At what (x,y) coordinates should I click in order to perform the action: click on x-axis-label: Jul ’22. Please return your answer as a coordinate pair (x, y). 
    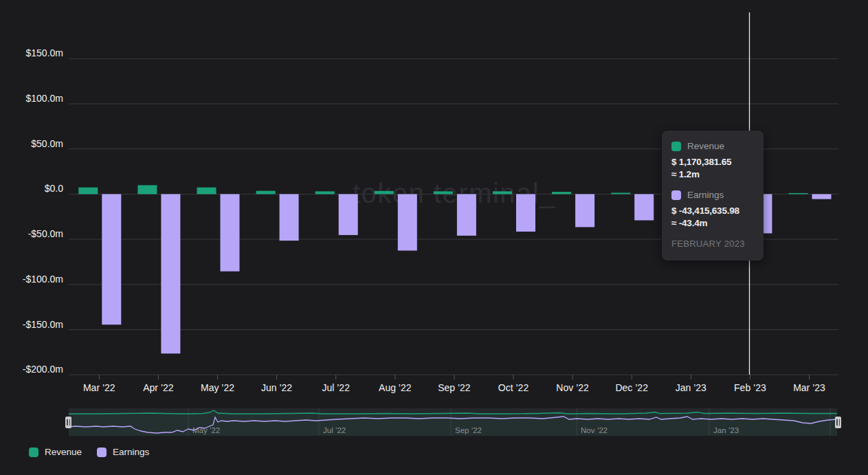
    Looking at the image, I should click on (335, 388).